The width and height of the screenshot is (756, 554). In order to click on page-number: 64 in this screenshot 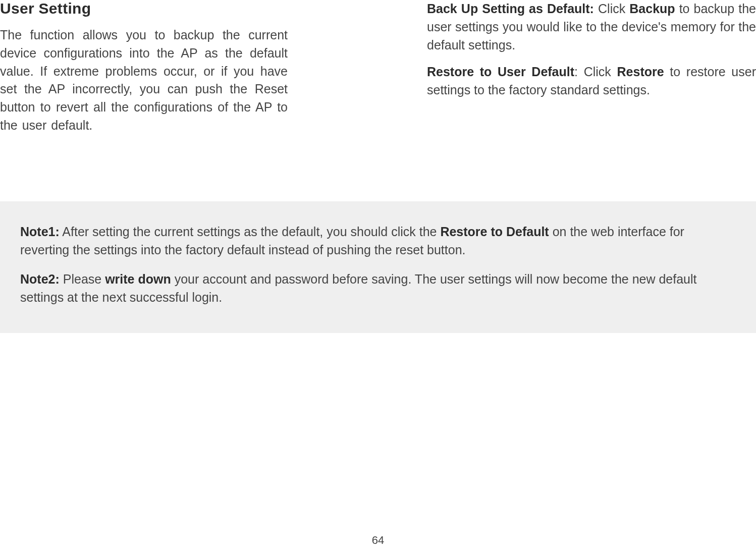, I will do `click(378, 540)`.